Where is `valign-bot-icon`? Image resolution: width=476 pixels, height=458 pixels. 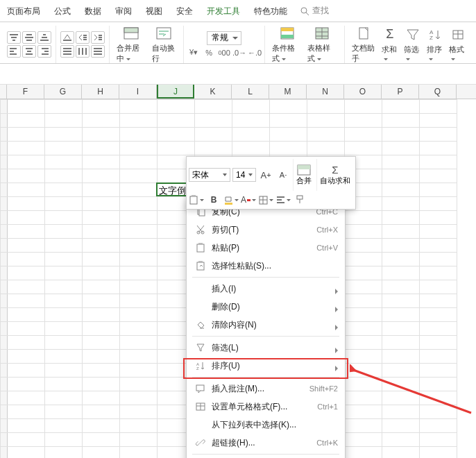 valign-bot-icon is located at coordinates (44, 37).